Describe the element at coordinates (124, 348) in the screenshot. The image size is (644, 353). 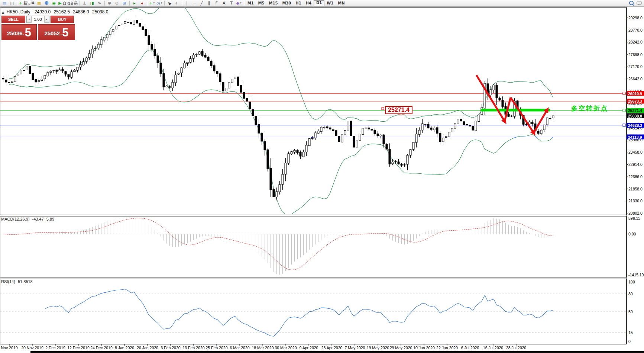
I see `date-axis-label: 8 Jan 2020` at that location.